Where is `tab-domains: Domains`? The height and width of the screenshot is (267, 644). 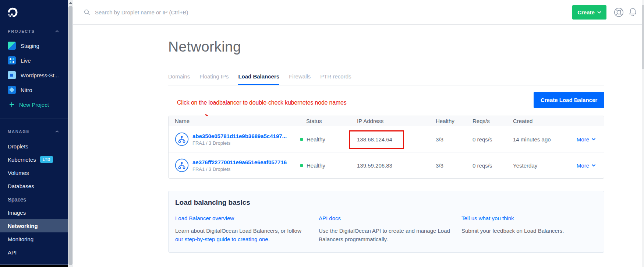 tab-domains: Domains is located at coordinates (179, 79).